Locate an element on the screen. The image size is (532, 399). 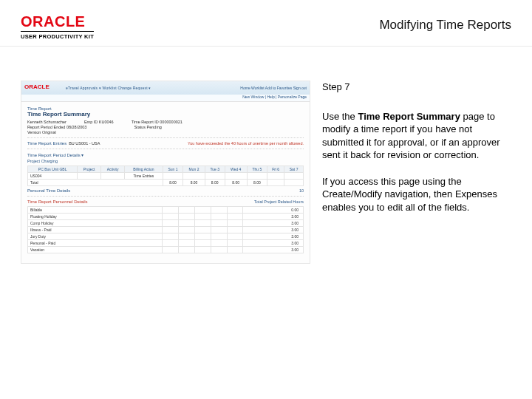
th: PC Bus Unit GBL is located at coordinates (53, 170).